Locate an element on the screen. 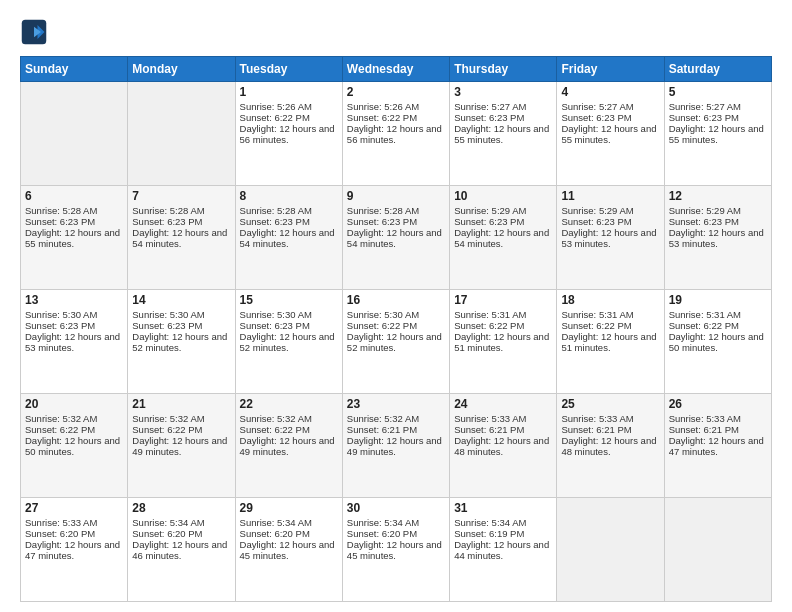 The image size is (792, 612). calendar-cell: 11Sunrise: 5:29 AMSunset: 6:23 PMDayligh… is located at coordinates (610, 238).